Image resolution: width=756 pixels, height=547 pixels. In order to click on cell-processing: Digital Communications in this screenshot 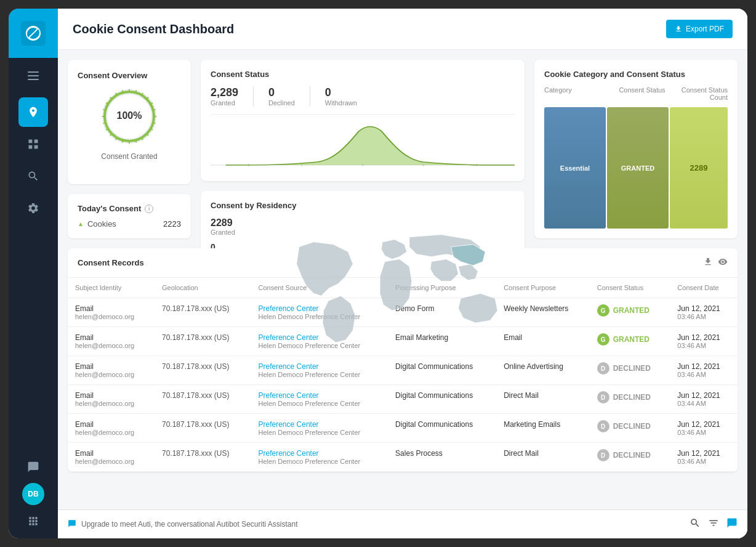, I will do `click(442, 429)`.